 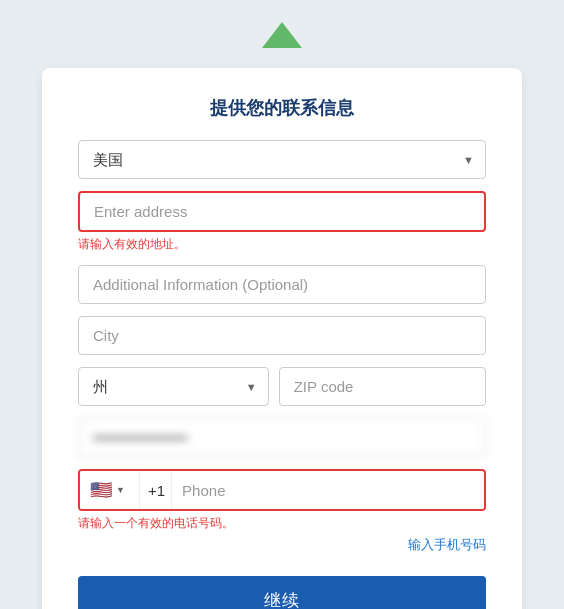 What do you see at coordinates (282, 222) in the screenshot?
I see `address-group: 请输入有效的地址。` at bounding box center [282, 222].